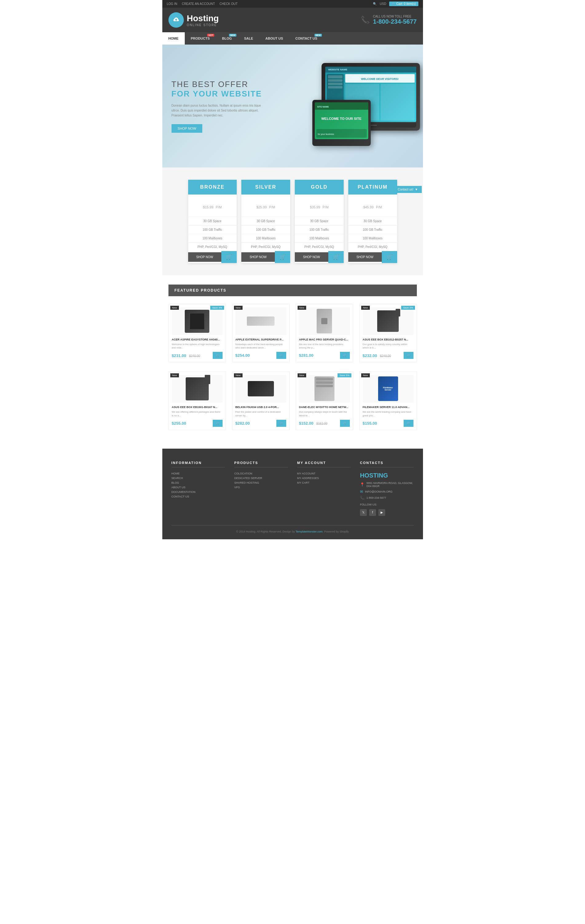 The image size is (585, 924). What do you see at coordinates (292, 494) in the screenshot?
I see `footer: INFORMATION HOME SEARCH BLOG ABOUT US DO…` at bounding box center [292, 494].